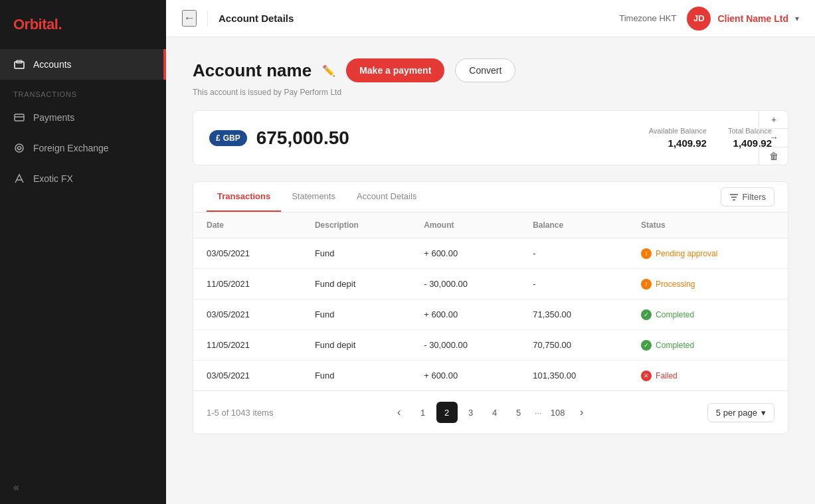 The height and width of the screenshot is (504, 815). I want to click on sidebar-item-exotic-fx: Exotic FX, so click(83, 179).